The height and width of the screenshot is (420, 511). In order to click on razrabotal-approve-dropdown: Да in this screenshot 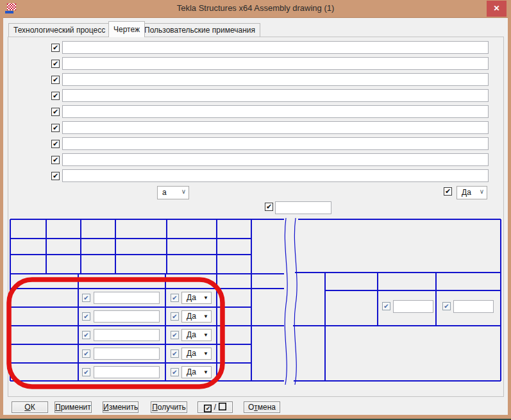, I will do `click(196, 335)`.